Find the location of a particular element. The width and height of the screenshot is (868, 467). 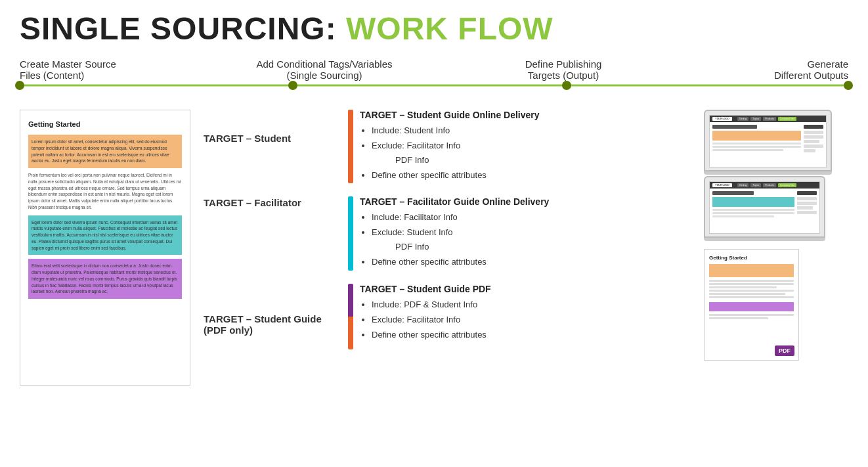

title-prefix: SINGLE SOURCING: is located at coordinates (183, 29).